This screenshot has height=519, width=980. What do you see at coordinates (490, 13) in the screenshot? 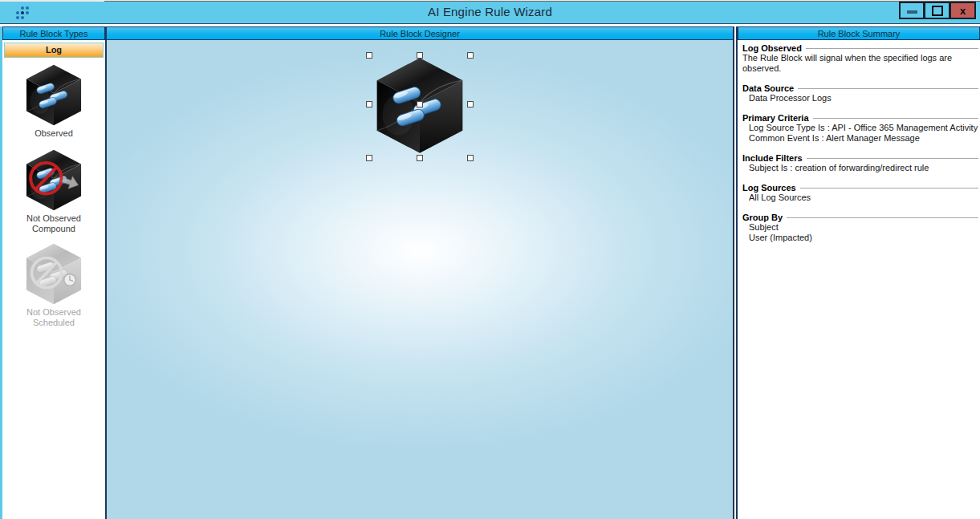
I see `titlebar: AI Engine Rule Wizard x` at bounding box center [490, 13].